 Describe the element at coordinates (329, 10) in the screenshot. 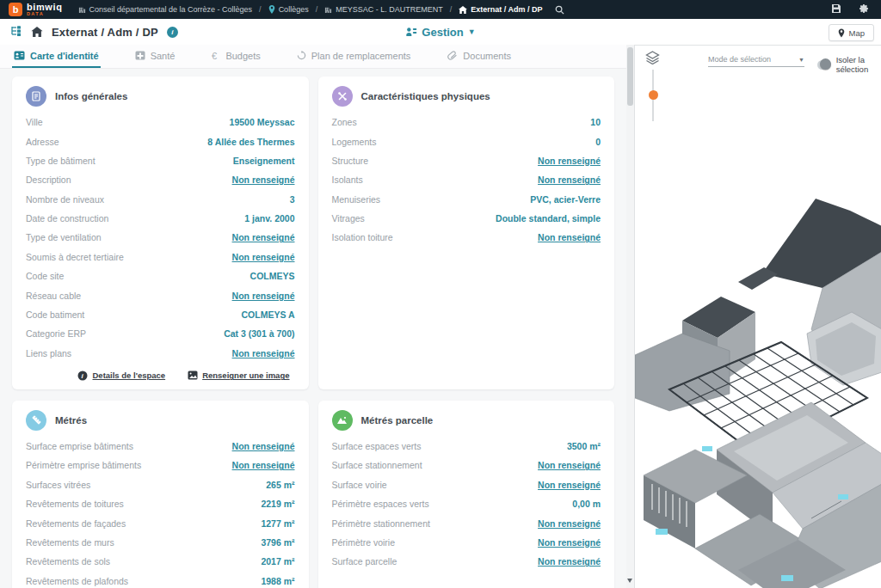

I see `building-icon` at that location.